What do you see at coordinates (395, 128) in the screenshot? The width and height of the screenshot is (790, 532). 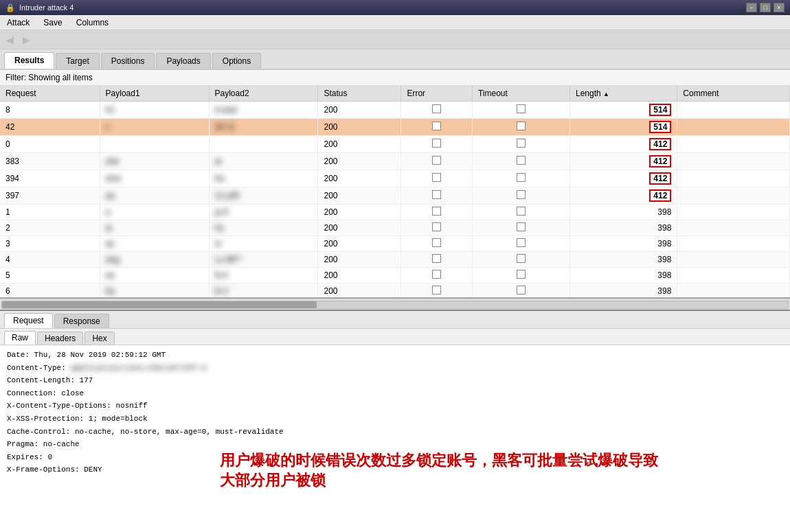 I see `table-row: 42 c 29 11 200 514` at bounding box center [395, 128].